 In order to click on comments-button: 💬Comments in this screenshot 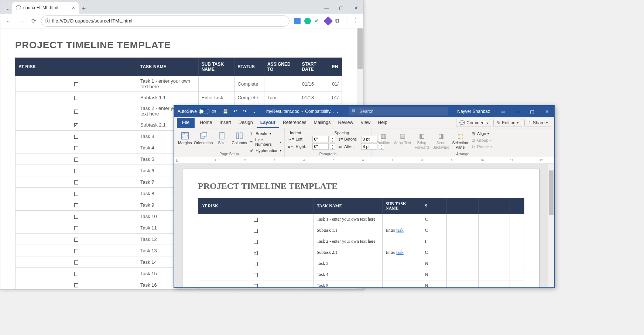, I will do `click(473, 123)`.